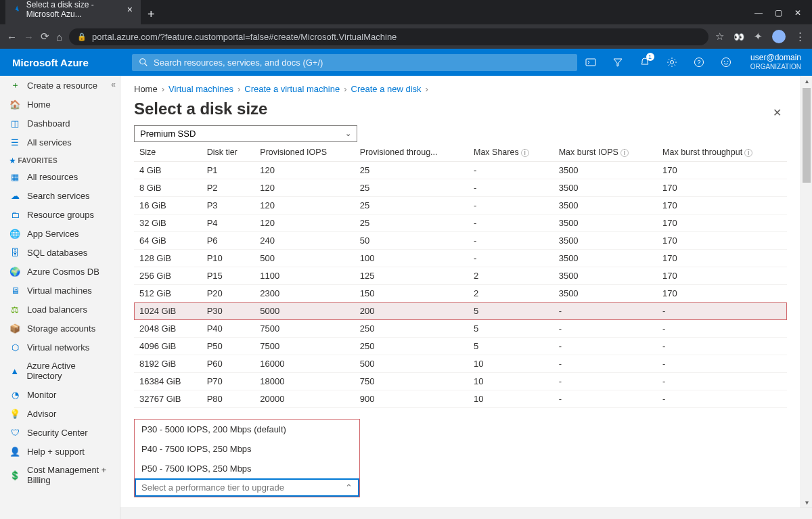  Describe the element at coordinates (720, 37) in the screenshot. I see `bookmark-star-icon: ☆` at that location.